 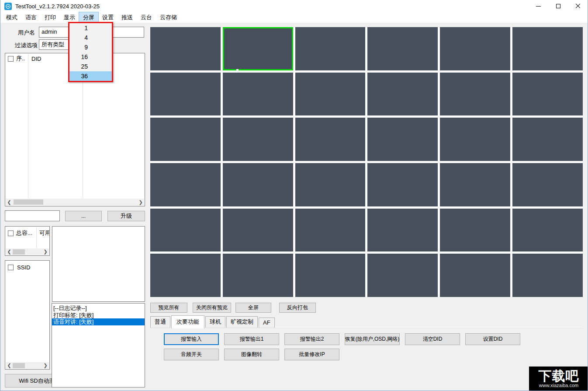 I want to click on split-option-36: 36, so click(x=91, y=76).